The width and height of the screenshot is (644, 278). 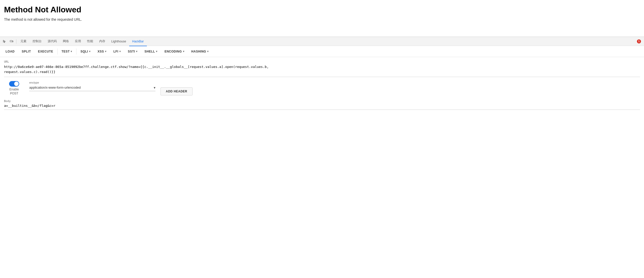 I want to click on xss-button: XSS ▾, so click(x=102, y=52).